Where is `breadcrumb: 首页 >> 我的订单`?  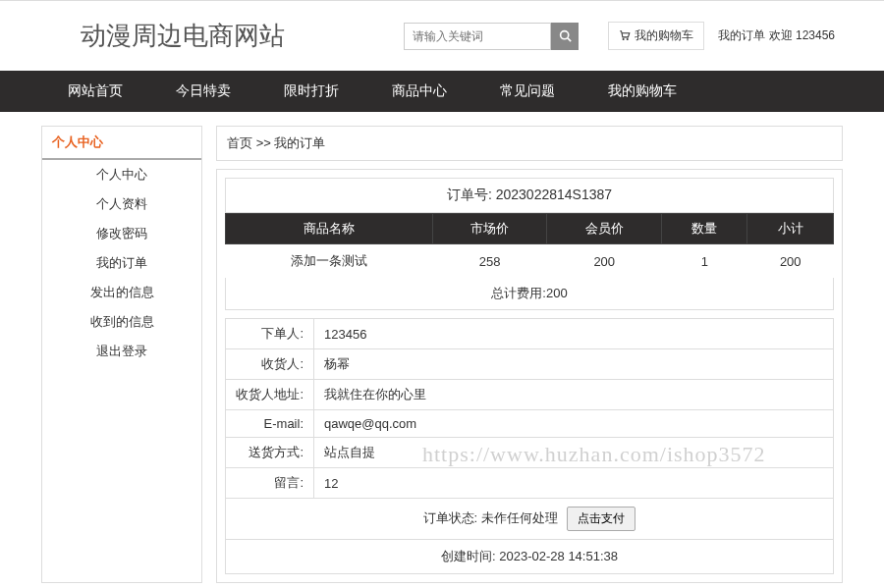
breadcrumb: 首页 >> 我的订单 is located at coordinates (529, 143).